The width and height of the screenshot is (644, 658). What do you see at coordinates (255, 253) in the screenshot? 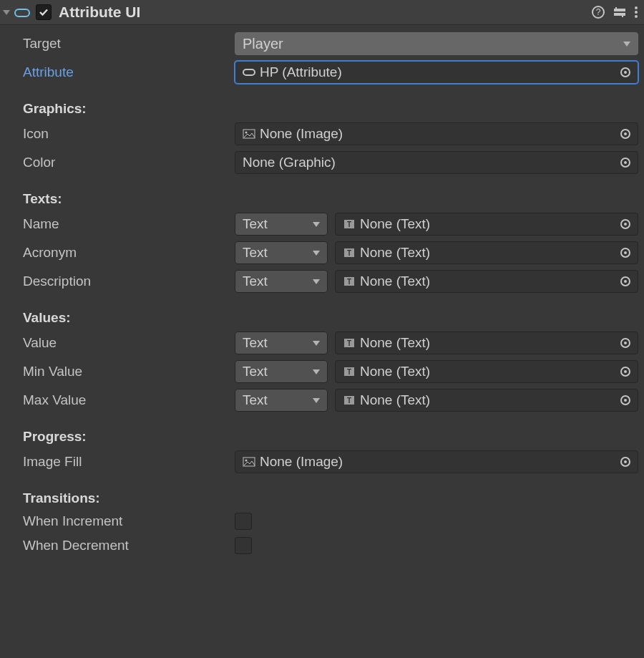
I see `acronym-type-value: Text` at bounding box center [255, 253].